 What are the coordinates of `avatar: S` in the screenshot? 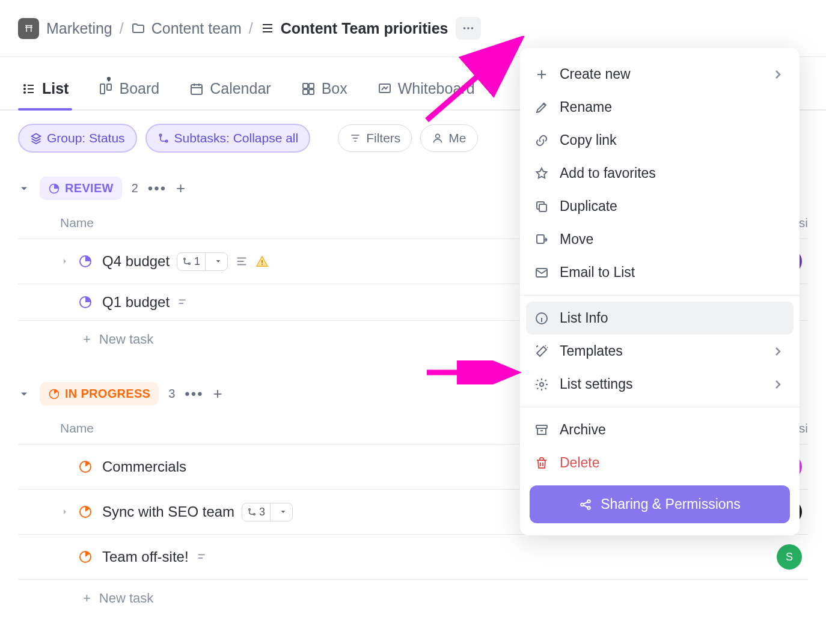 It's located at (789, 557).